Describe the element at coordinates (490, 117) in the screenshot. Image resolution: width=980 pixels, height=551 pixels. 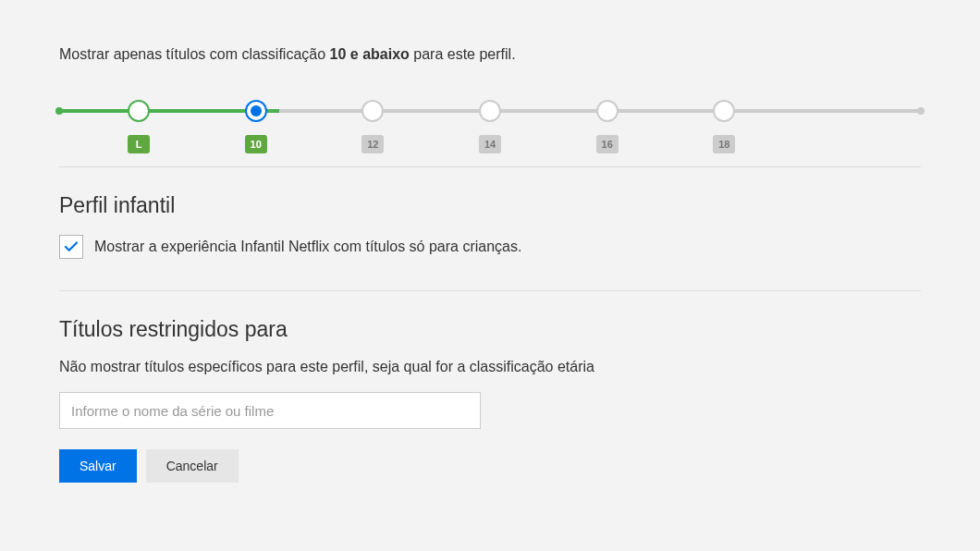
I see `maturity-slider: L 10 12 14 16 18` at that location.